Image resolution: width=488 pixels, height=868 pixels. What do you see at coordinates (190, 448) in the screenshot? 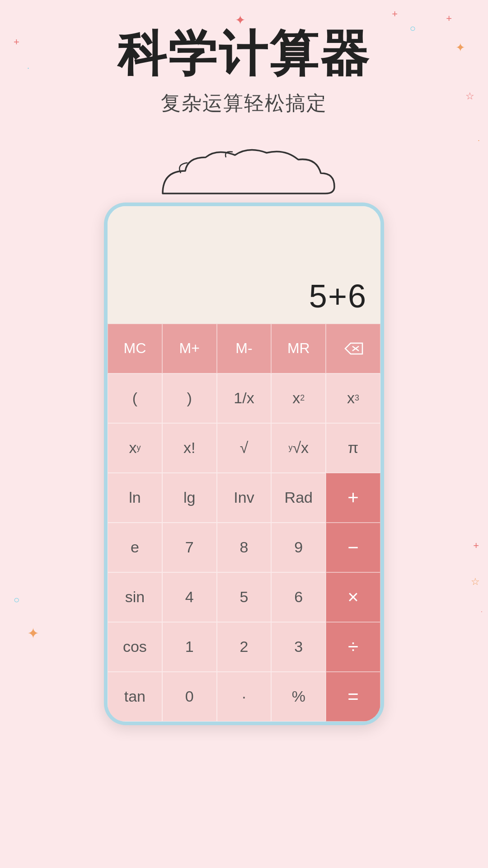
I see `btn-factorial: x!` at bounding box center [190, 448].